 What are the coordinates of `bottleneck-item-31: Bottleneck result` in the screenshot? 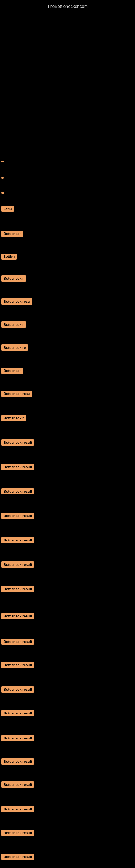 It's located at (17, 857).